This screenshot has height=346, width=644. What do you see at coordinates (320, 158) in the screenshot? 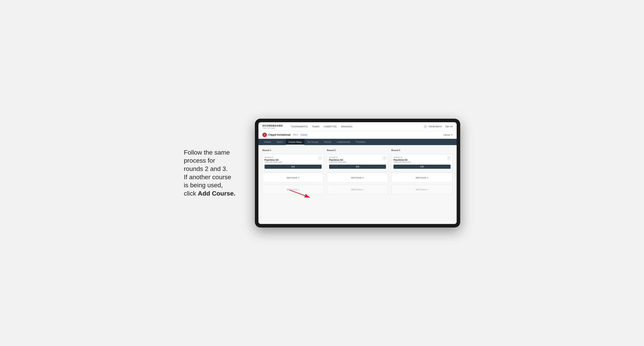
I see `remove-course-button: ○` at bounding box center [320, 158].